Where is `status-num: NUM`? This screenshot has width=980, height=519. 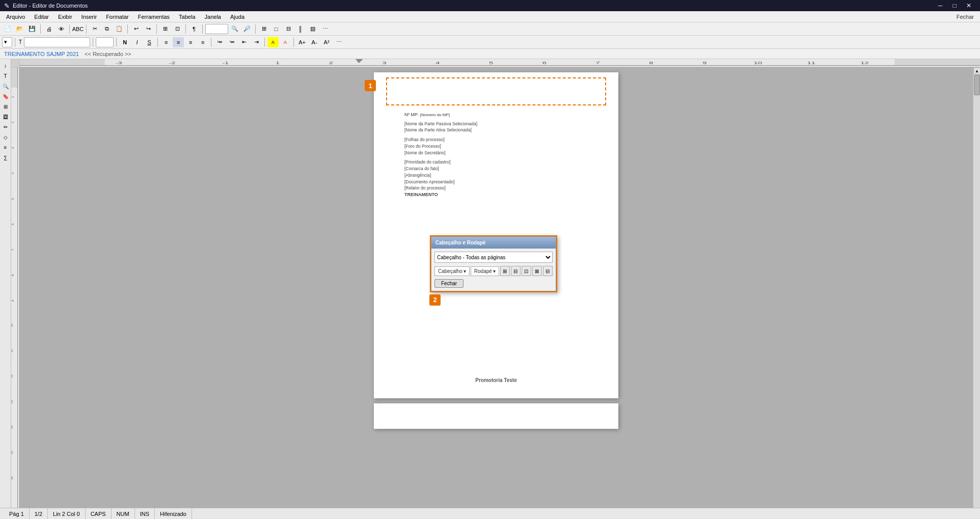
status-num: NUM is located at coordinates (123, 513).